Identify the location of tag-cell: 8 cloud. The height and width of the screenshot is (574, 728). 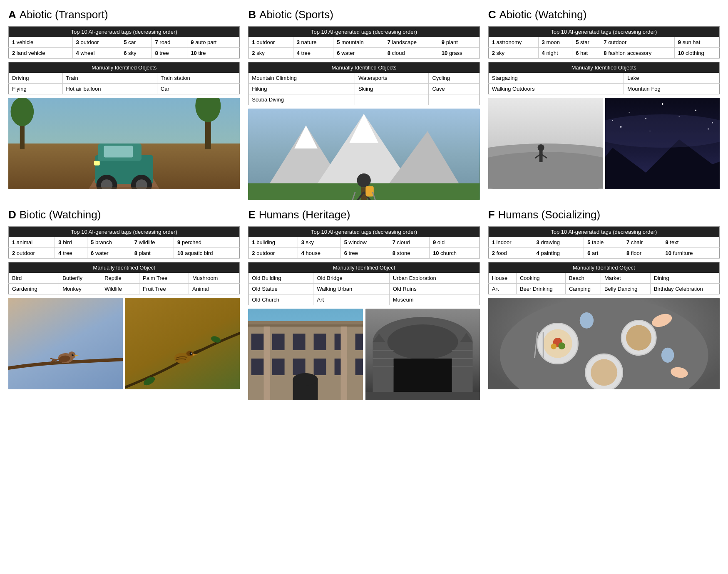
(411, 53).